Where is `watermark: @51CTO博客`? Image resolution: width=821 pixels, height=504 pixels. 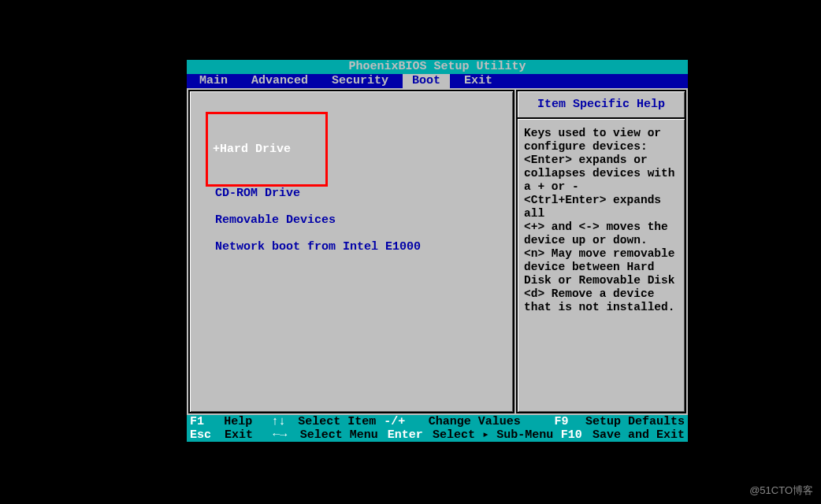
watermark: @51CTO博客 is located at coordinates (782, 491).